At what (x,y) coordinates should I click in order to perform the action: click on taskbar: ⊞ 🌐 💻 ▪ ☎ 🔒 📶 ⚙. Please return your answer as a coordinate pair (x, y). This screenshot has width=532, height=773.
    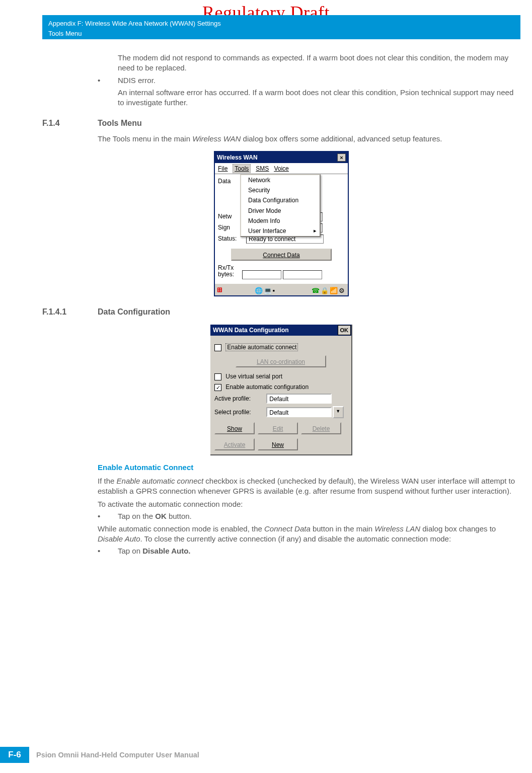
    Looking at the image, I should click on (281, 289).